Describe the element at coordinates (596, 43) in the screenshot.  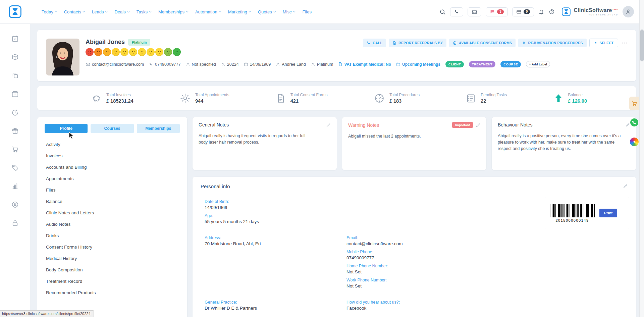
I see `pointer-icon` at that location.